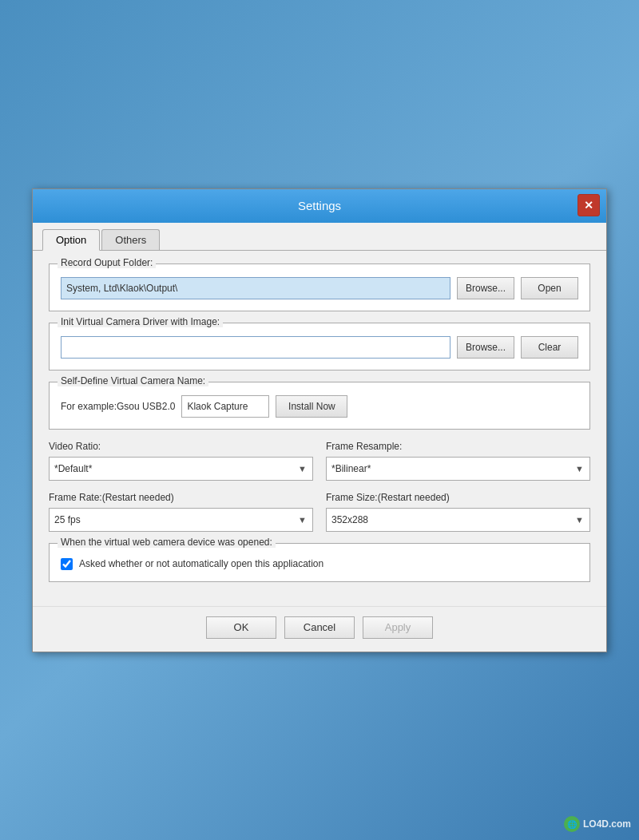 This screenshot has width=639, height=840. What do you see at coordinates (320, 206) in the screenshot?
I see `title-bar: Settings ✕` at bounding box center [320, 206].